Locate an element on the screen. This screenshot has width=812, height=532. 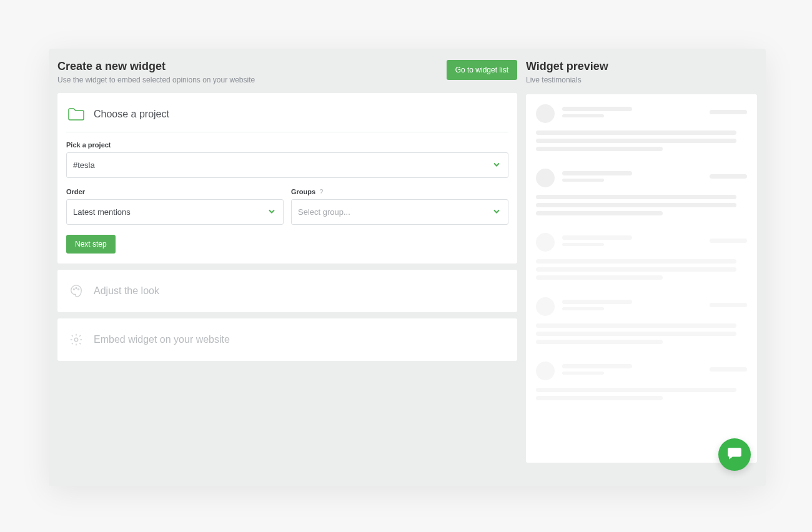
step-adjust-look: Adjust the look is located at coordinates (287, 291).